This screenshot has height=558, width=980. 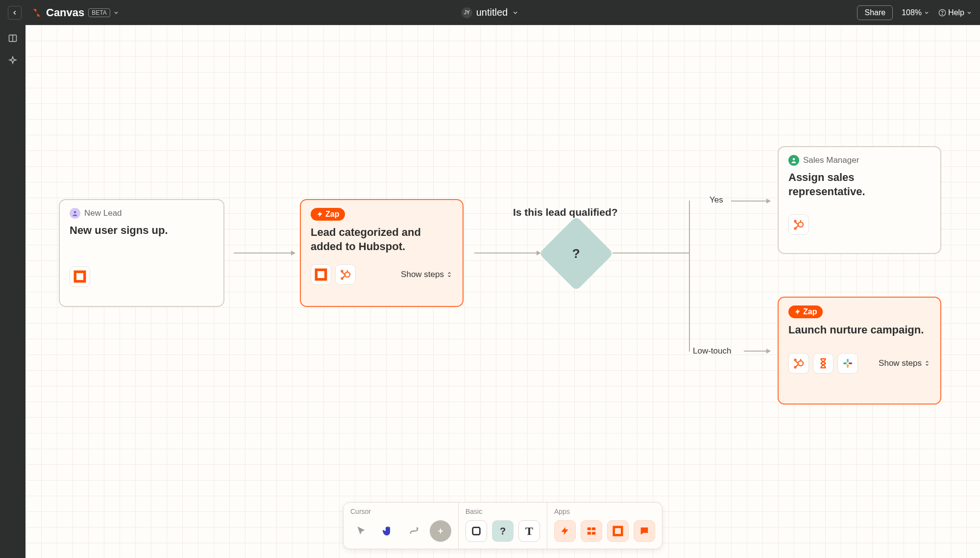 I want to click on cursor-pointer-tool, so click(x=361, y=531).